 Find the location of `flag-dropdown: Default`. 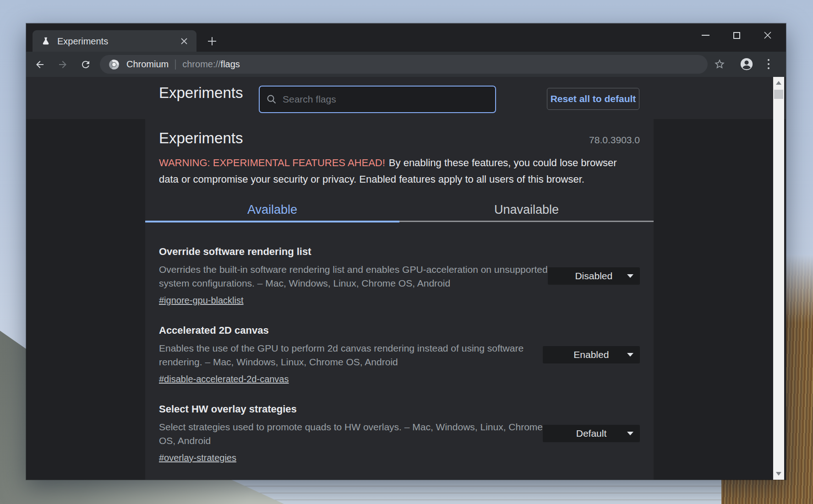

flag-dropdown: Default is located at coordinates (591, 434).